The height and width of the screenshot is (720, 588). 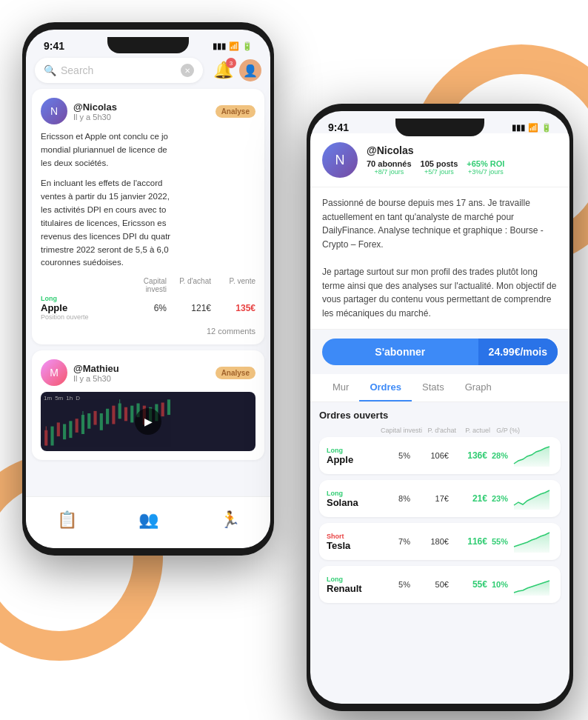 I want to click on order-name-apple: Apple, so click(x=350, y=459).